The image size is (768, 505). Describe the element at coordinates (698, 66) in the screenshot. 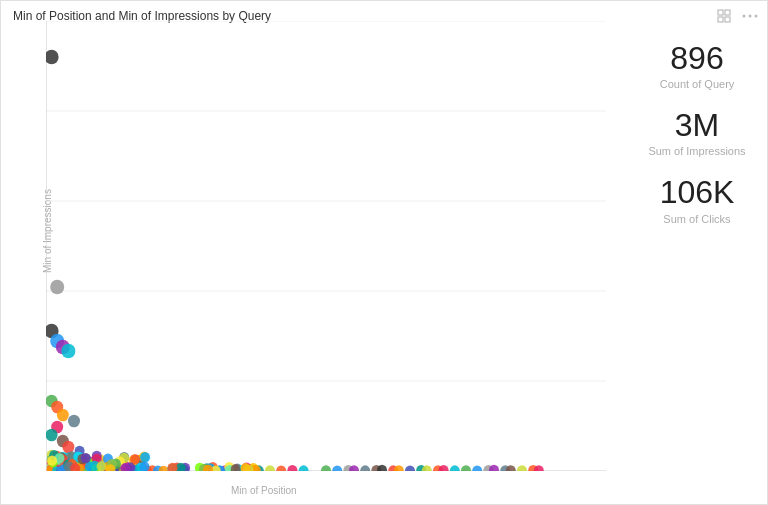

I see `stat-count-query: 896 Count of Query` at that location.